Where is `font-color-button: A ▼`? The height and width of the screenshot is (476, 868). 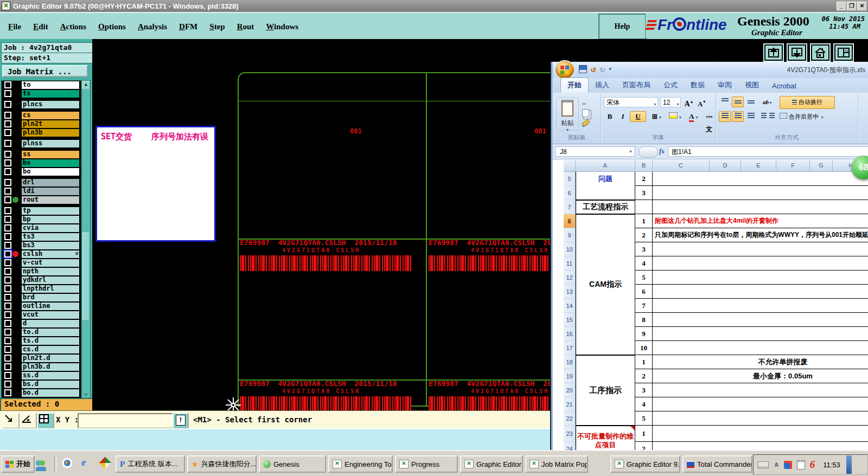
font-color-button: A ▼ is located at coordinates (694, 117).